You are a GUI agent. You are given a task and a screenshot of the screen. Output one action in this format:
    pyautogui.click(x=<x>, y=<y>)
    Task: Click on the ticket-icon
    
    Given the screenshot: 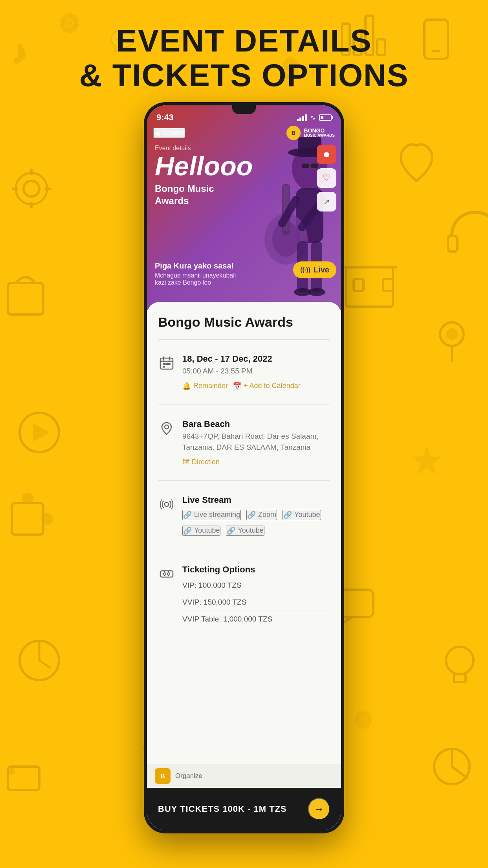 What is the action you would take?
    pyautogui.click(x=167, y=574)
    